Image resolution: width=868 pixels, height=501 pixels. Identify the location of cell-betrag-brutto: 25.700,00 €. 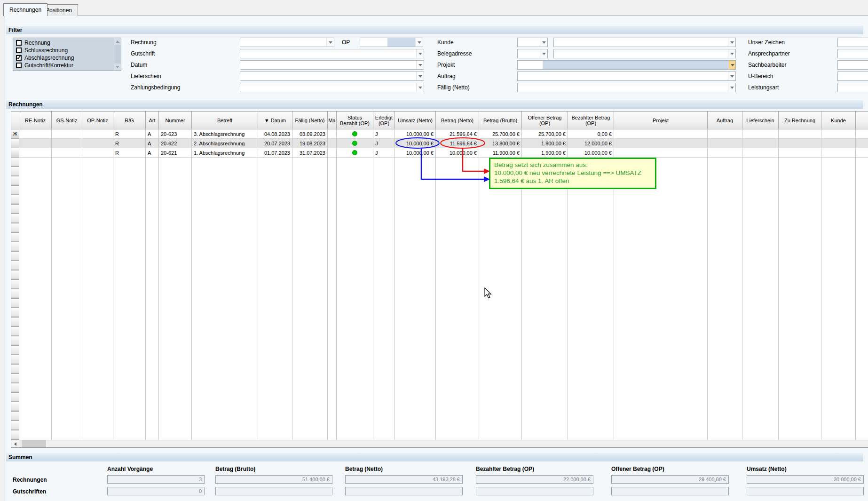
(500, 134).